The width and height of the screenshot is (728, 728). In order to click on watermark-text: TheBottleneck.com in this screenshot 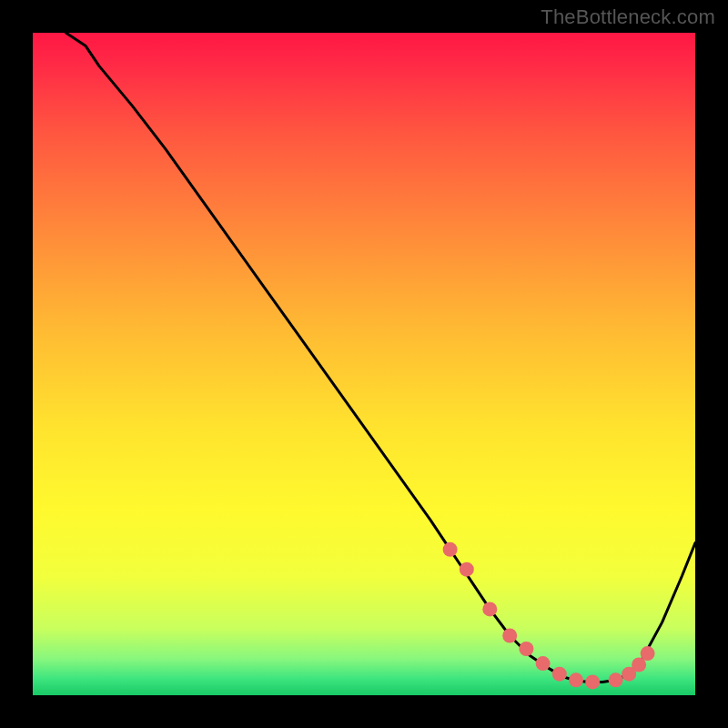, I will do `click(628, 17)`.